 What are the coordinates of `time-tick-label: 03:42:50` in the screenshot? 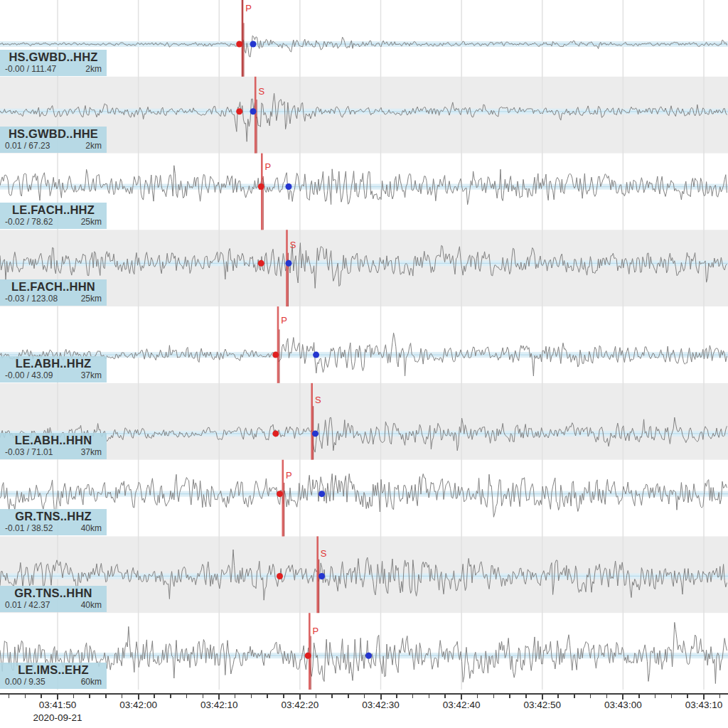 It's located at (542, 705).